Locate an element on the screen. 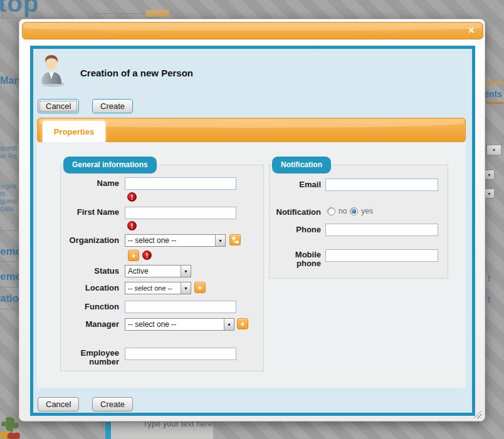  background-bar is located at coordinates (108, 431).